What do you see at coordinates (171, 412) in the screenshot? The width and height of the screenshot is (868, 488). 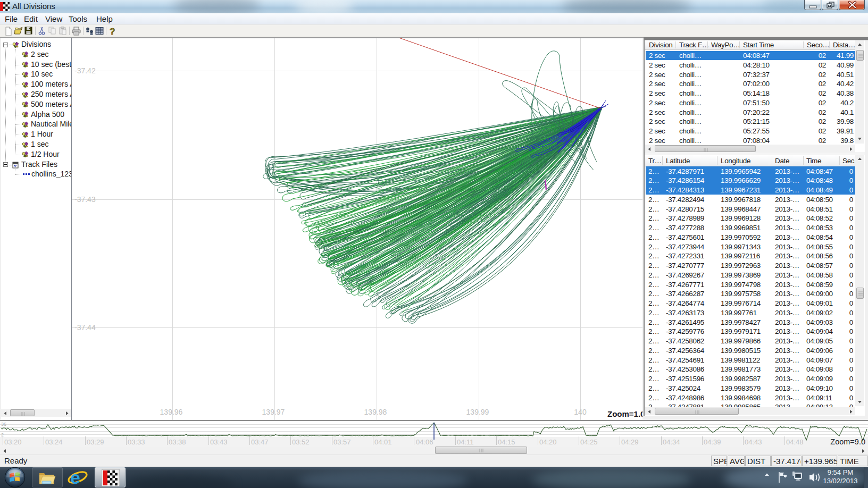 I see `svg-text: 139.96` at bounding box center [171, 412].